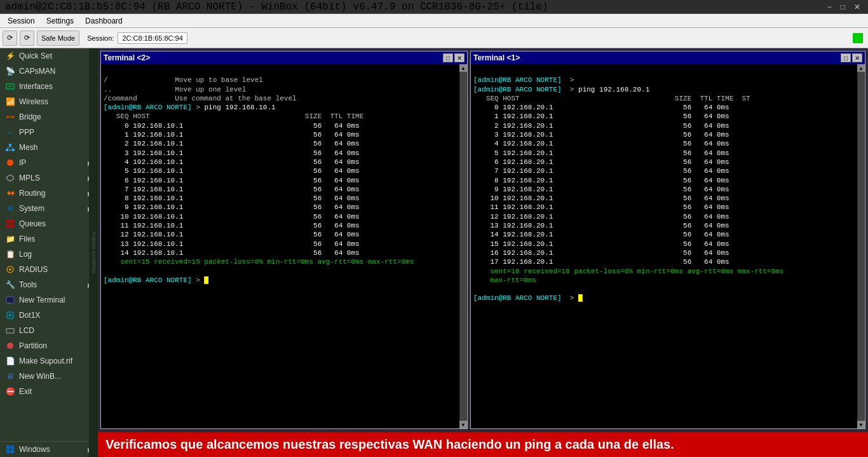 The image size is (868, 457). What do you see at coordinates (49, 208) in the screenshot?
I see `sidebar-item-system: ⚙ System ▶` at bounding box center [49, 208].